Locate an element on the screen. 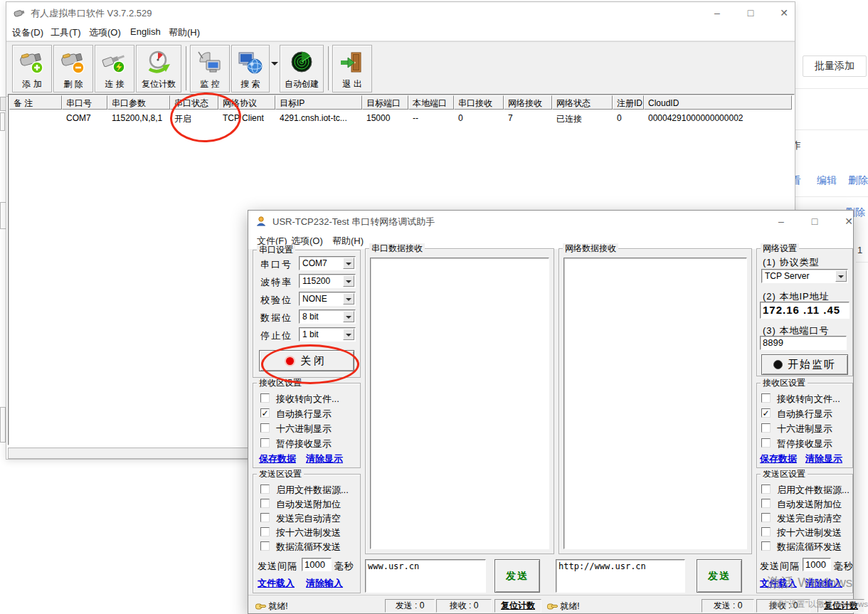  serial-send-button: 发送 is located at coordinates (517, 576).